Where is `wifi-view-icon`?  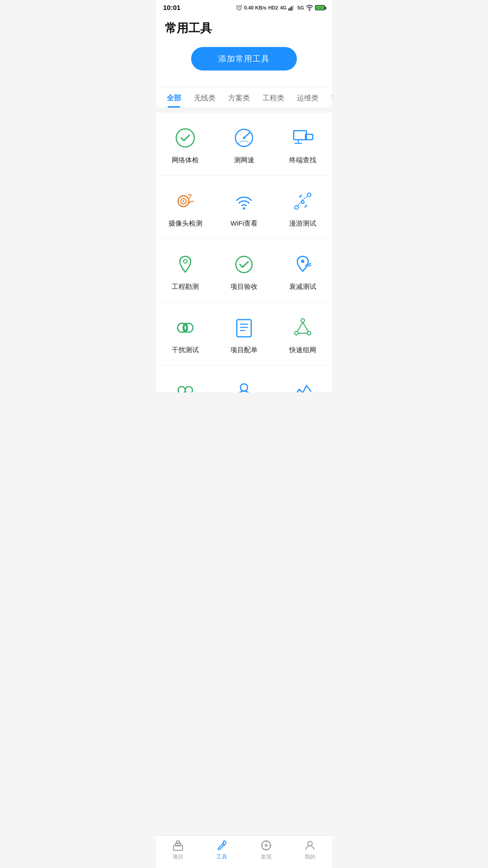 wifi-view-icon is located at coordinates (244, 201).